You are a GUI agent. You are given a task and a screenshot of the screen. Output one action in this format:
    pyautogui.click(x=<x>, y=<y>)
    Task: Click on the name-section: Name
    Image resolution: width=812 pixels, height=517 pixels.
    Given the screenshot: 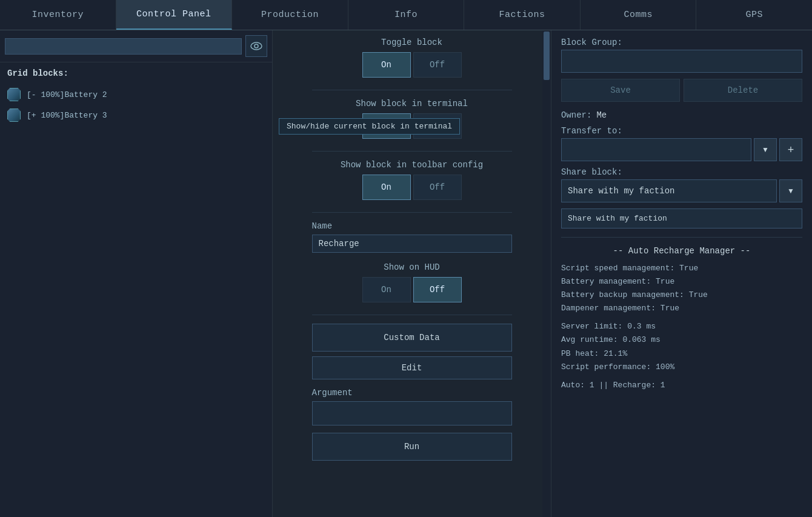 What is the action you would take?
    pyautogui.click(x=412, y=237)
    